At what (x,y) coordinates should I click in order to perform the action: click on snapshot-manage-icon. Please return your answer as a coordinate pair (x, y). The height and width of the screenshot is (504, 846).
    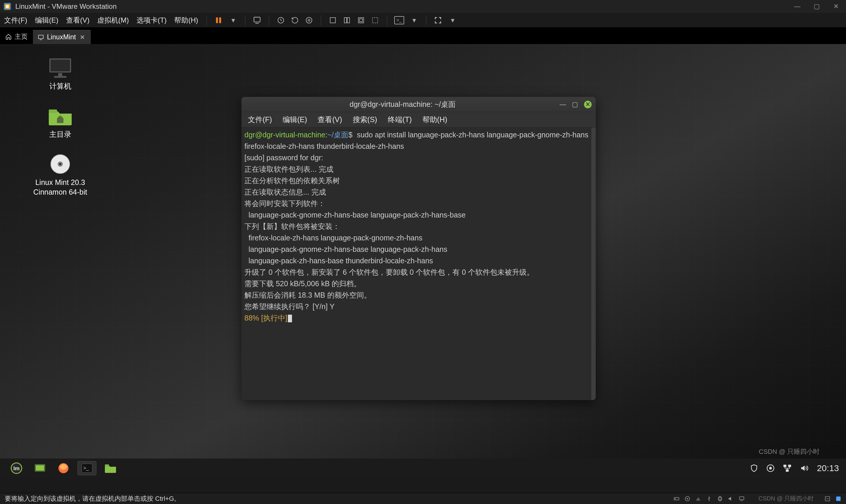
    Looking at the image, I should click on (309, 20).